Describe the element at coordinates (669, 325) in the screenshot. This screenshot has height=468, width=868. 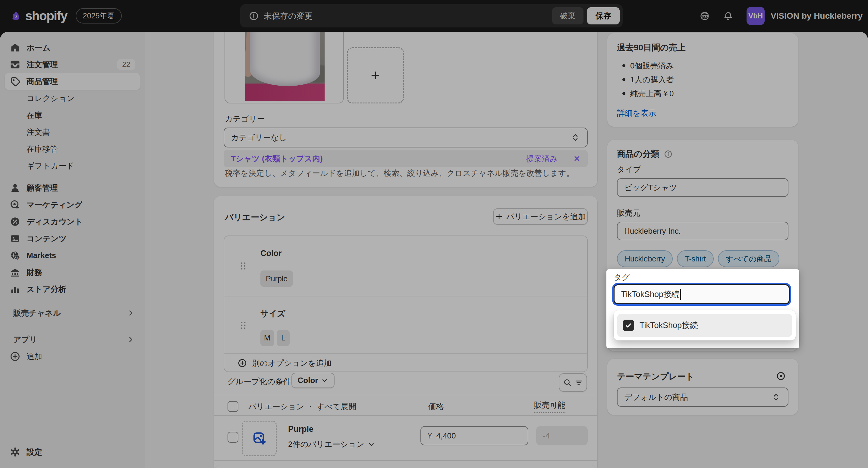
I see `tag-option-label: TikTokShop接続` at that location.